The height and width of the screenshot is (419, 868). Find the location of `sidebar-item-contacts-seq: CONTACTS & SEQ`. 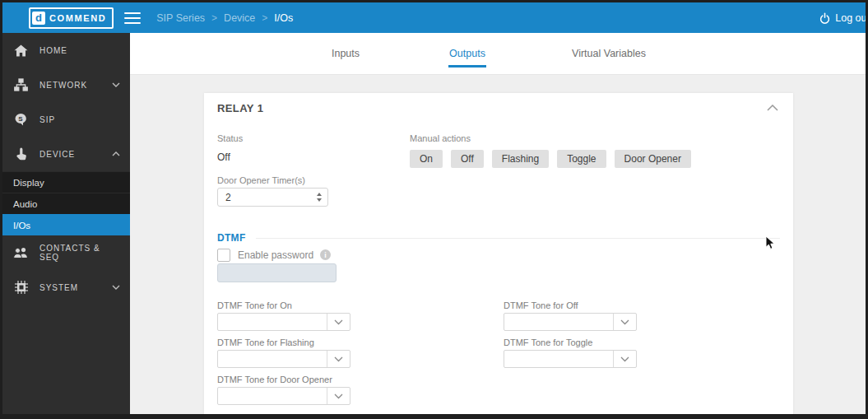

sidebar-item-contacts-seq: CONTACTS & SEQ is located at coordinates (66, 253).